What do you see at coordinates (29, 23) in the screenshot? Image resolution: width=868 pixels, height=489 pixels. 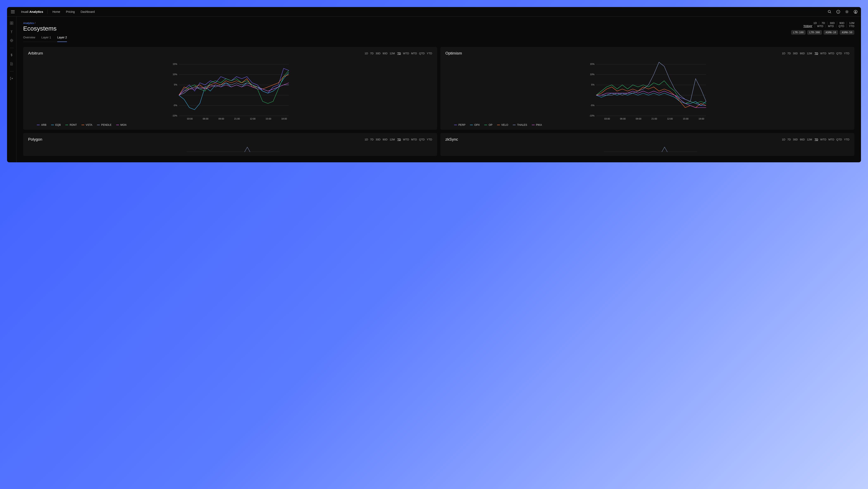 I see `breadcrumb-link: Analytics` at bounding box center [29, 23].